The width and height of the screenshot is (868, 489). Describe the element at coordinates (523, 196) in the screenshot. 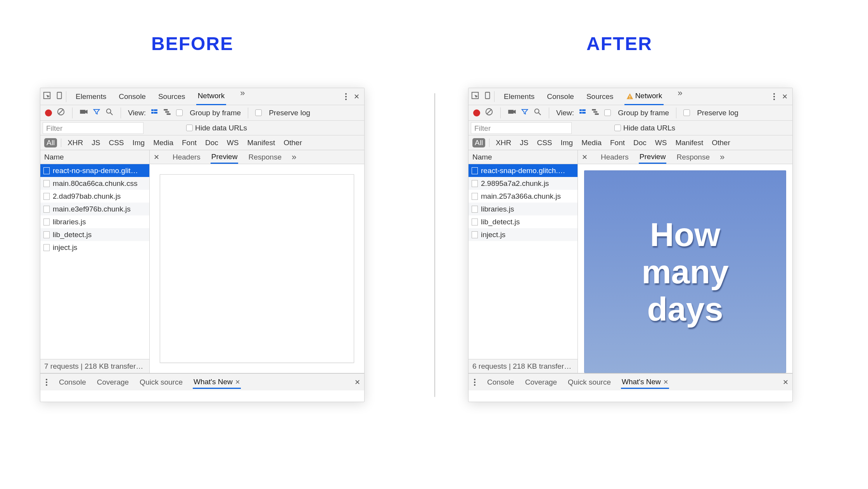

I see `request-row: main.257a366a.chunk.js` at that location.